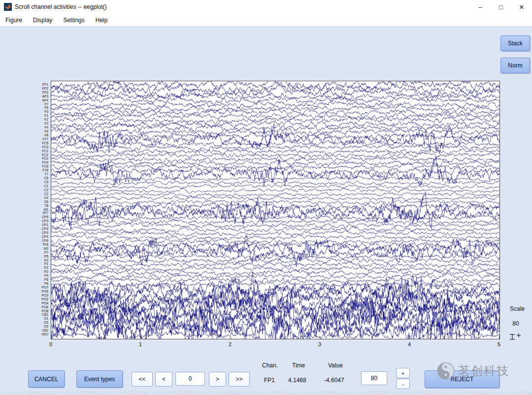  Describe the element at coordinates (334, 380) in the screenshot. I see `value-value: -4.6047` at that location.